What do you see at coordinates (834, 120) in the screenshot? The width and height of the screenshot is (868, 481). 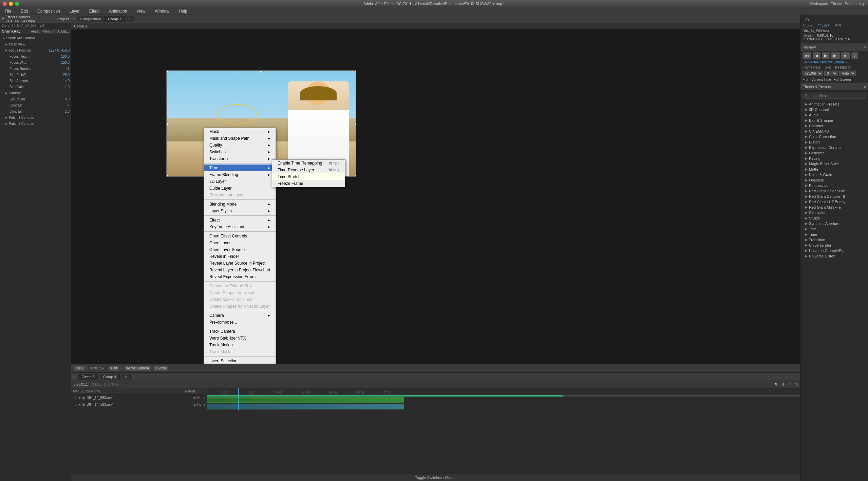 I see `ep-blur-sharpen: ▶Blur & Sharpen` at bounding box center [834, 120].